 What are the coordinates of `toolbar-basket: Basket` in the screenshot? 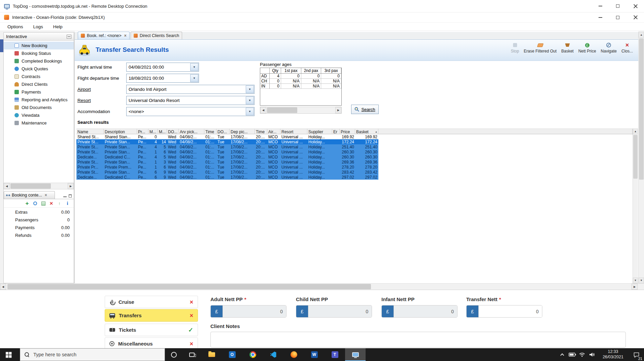 It's located at (568, 48).